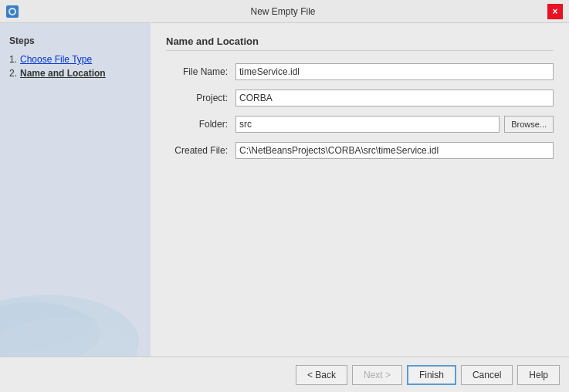  I want to click on title-bar: New Empty File ×, so click(284, 12).